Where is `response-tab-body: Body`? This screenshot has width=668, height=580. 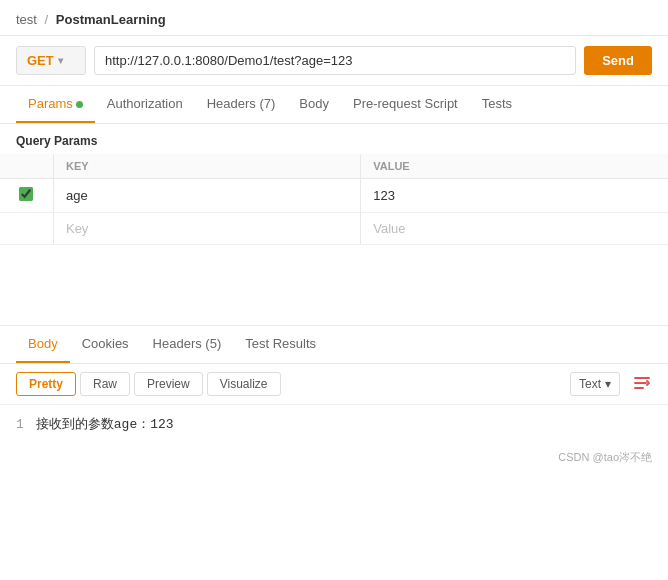
response-tab-body: Body is located at coordinates (43, 344).